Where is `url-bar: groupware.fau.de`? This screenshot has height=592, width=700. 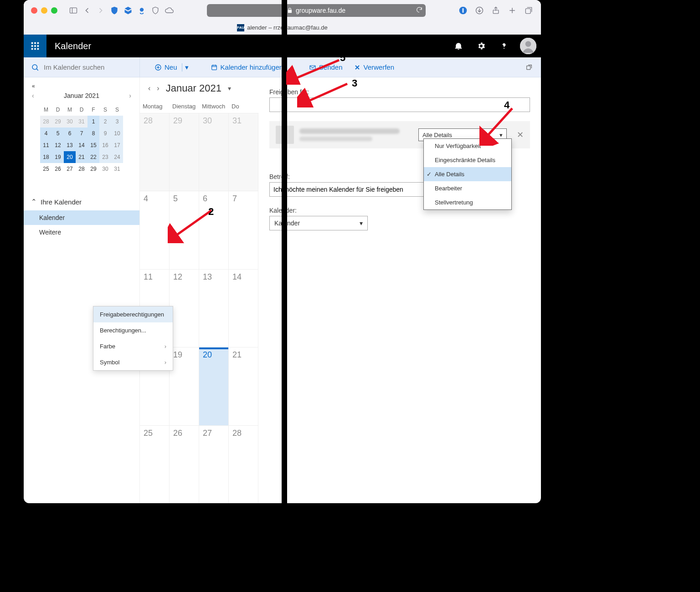 url-bar: groupware.fau.de is located at coordinates (316, 10).